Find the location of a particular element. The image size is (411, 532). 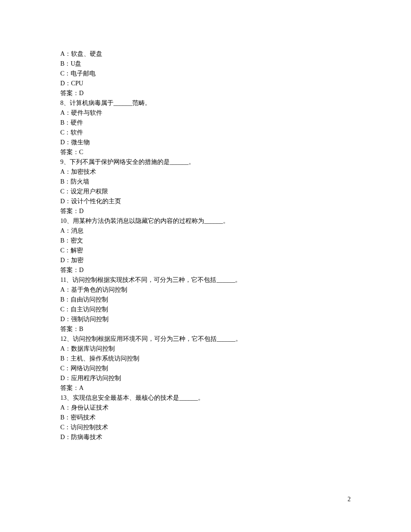

q9-option-a: A：加密技术 is located at coordinates (236, 172).